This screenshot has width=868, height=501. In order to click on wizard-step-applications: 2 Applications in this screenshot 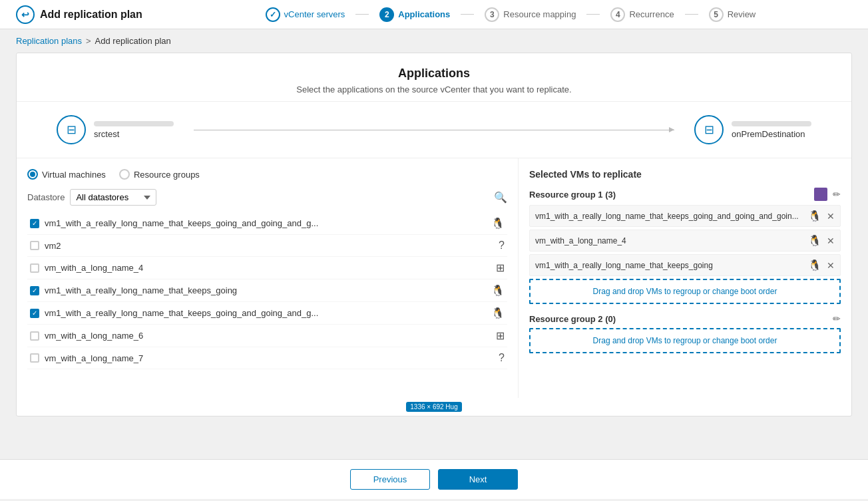, I will do `click(415, 15)`.